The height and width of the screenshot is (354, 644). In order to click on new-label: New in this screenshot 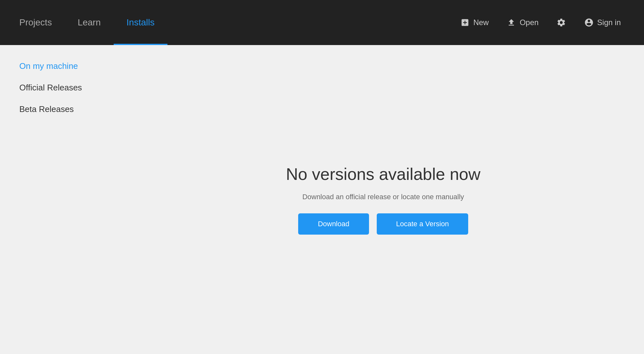, I will do `click(481, 23)`.